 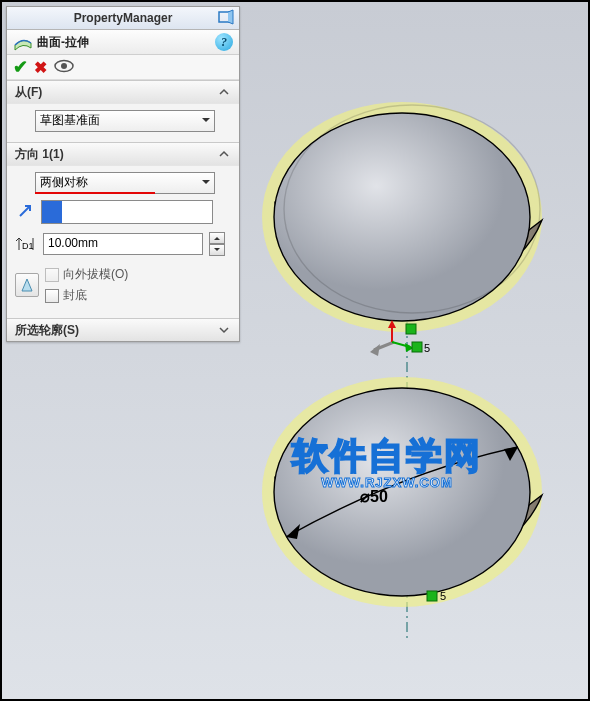 What do you see at coordinates (226, 18) in the screenshot?
I see `pin-icon` at bounding box center [226, 18].